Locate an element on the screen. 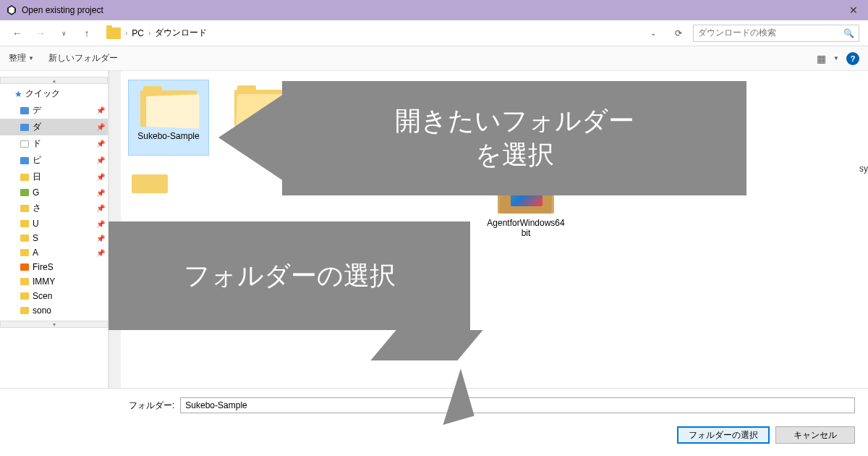 The height and width of the screenshot is (456, 868). new-folder-label: 新しいフォルダー is located at coordinates (83, 58).